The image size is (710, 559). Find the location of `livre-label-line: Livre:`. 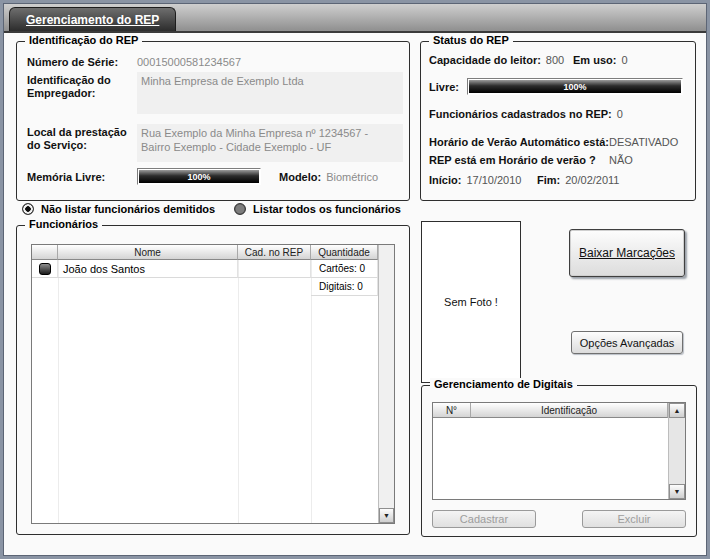

livre-label-line: Livre: is located at coordinates (444, 87).